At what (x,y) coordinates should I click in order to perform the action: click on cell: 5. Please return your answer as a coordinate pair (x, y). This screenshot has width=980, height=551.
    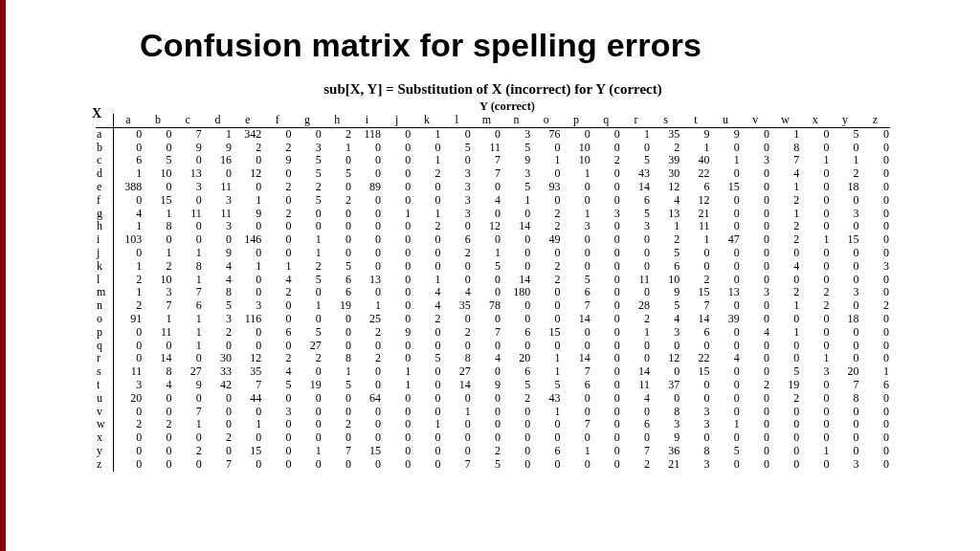
    Looking at the image, I should click on (517, 187).